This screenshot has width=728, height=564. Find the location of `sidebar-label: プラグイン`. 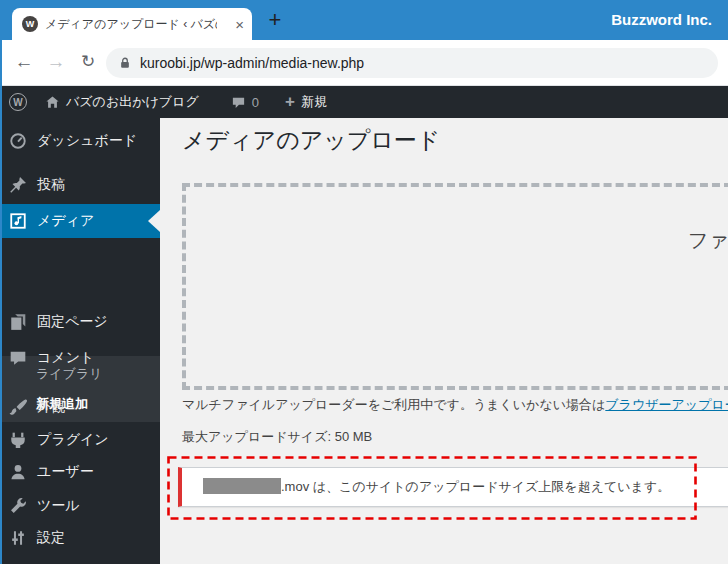

sidebar-label: プラグイン is located at coordinates (73, 440).